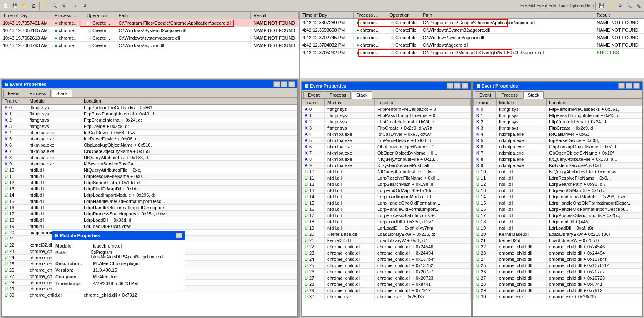 The image size is (644, 318). Describe the element at coordinates (314, 95) in the screenshot. I see `r1-tab-event: Event` at that location.